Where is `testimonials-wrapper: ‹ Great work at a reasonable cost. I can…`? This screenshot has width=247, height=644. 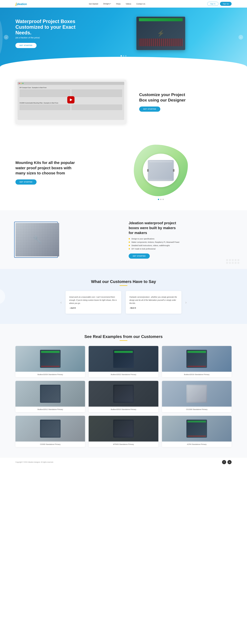
testimonials-wrapper: ‹ Great work at a reasonable cost. I can… is located at coordinates (123, 302).